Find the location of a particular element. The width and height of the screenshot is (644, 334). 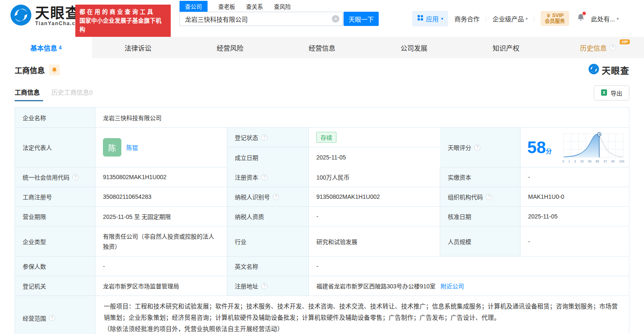

svip-sublabel: 会员服务 is located at coordinates (555, 21).